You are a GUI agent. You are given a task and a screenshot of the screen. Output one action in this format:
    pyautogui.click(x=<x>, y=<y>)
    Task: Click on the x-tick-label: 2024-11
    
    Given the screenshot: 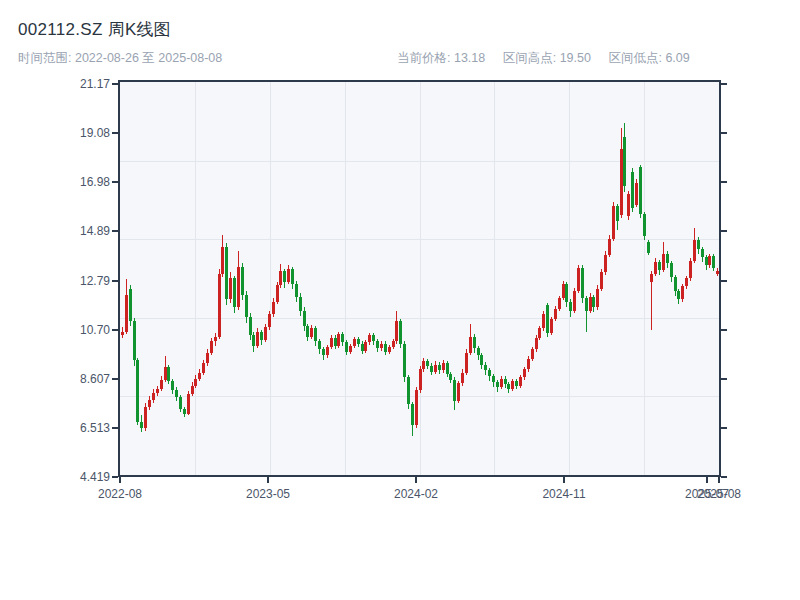 What is the action you would take?
    pyautogui.click(x=564, y=494)
    